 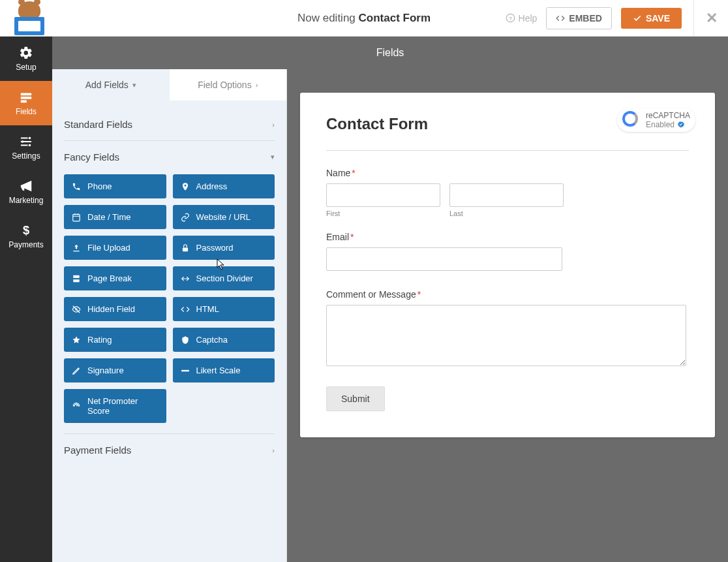 I want to click on eyeoff-icon, so click(x=76, y=309).